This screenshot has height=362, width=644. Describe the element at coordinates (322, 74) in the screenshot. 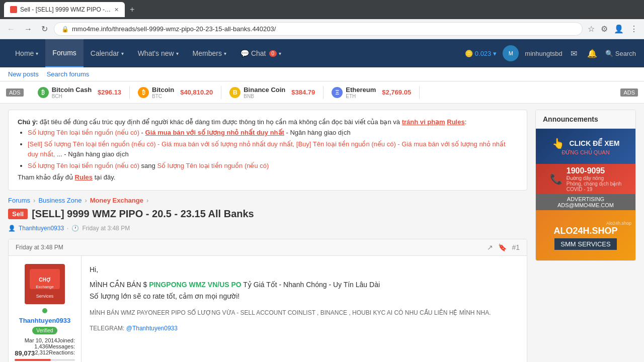

I see `sub-nav: New posts Search forums` at that location.